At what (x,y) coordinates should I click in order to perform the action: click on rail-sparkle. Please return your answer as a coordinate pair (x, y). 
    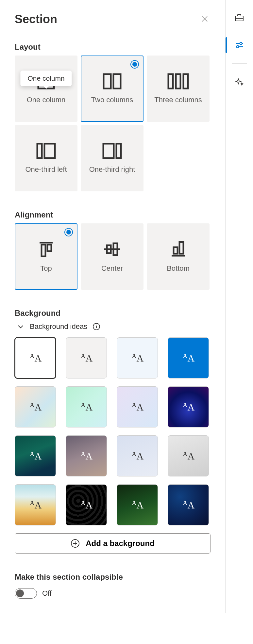
    Looking at the image, I should click on (239, 82).